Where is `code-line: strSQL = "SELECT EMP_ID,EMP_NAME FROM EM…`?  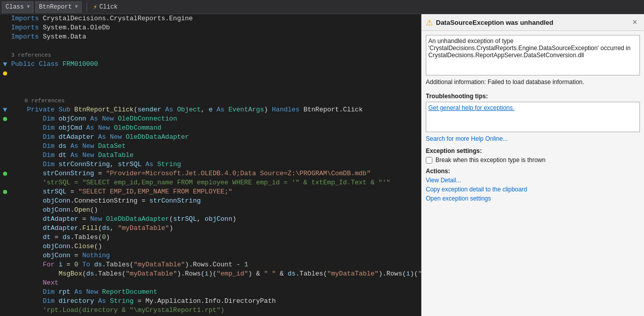 code-line: strSQL = "SELECT EMP_ID,EMP_NAME FROM EM… is located at coordinates (211, 192).